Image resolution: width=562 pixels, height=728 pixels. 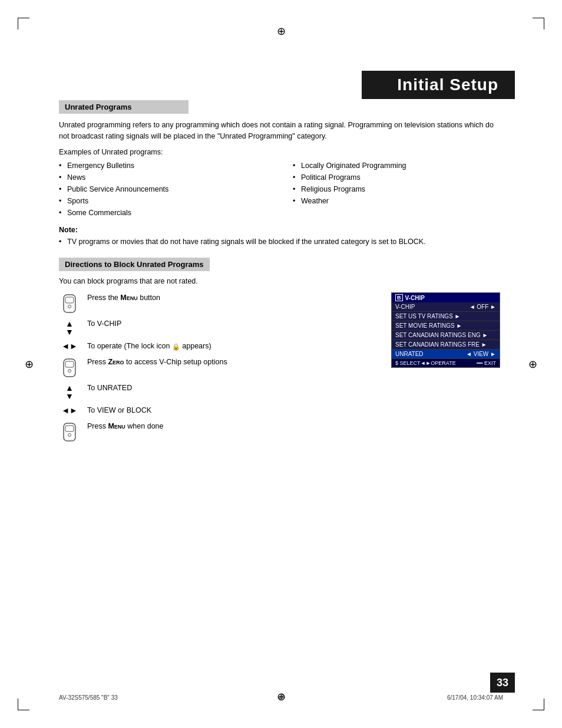 I want to click on menu-item-movie: SET MOVIE RATINGS ►, so click(x=445, y=326).